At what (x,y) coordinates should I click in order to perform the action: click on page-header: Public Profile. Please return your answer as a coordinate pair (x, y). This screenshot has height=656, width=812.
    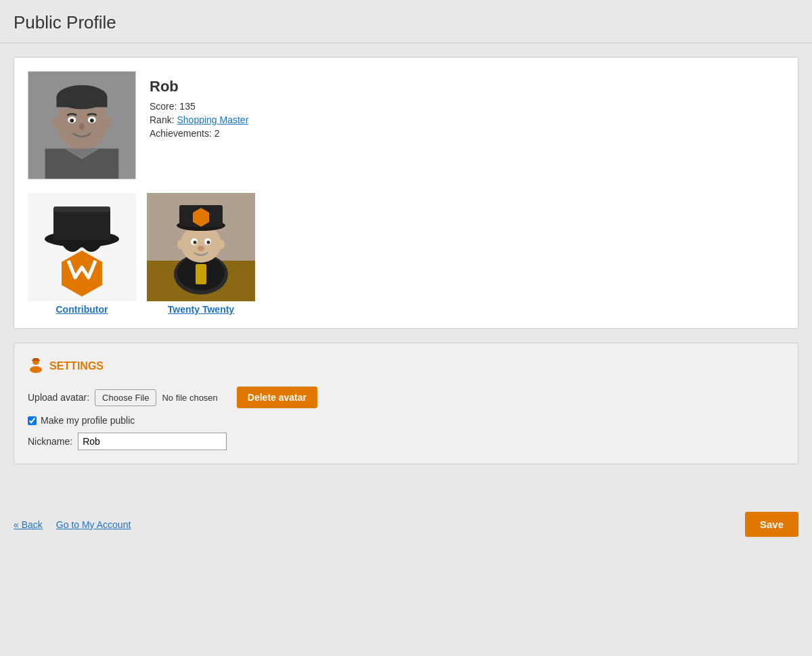
    Looking at the image, I should click on (406, 22).